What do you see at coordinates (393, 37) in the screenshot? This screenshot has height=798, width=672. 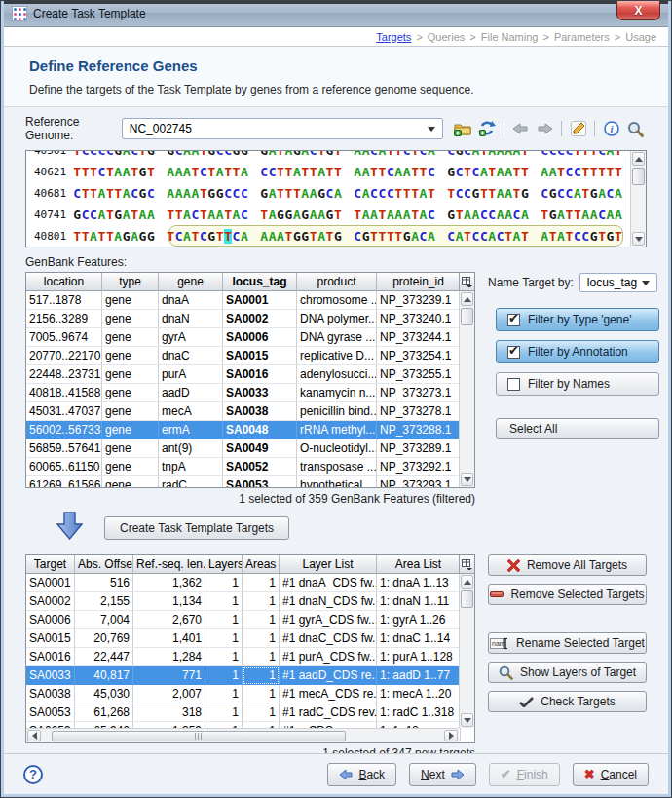 I see `breadcrumb-step-targets: Targets` at bounding box center [393, 37].